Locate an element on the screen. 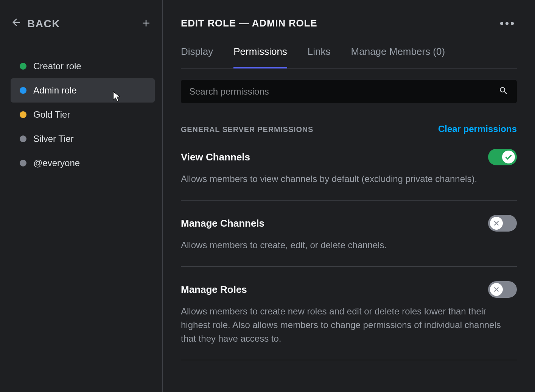  search-icon is located at coordinates (504, 92).